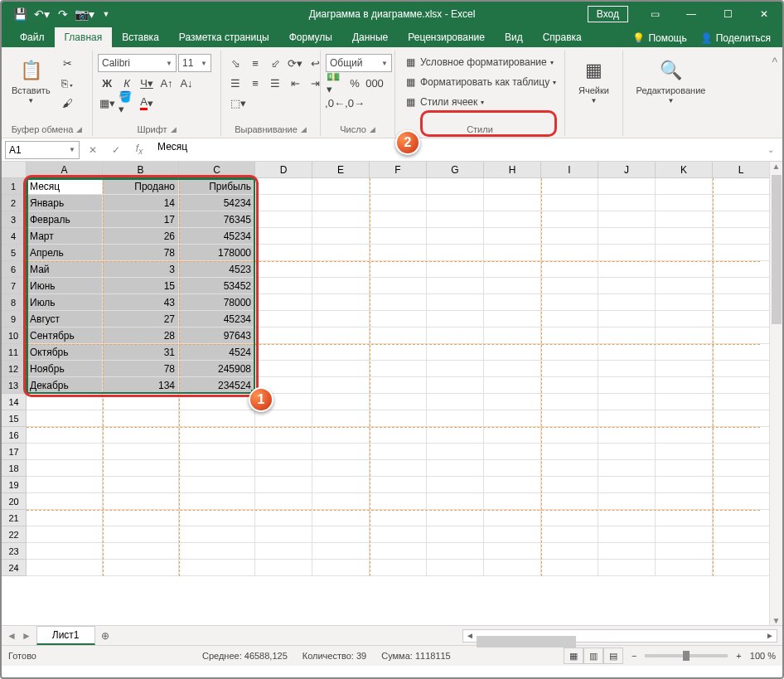  Describe the element at coordinates (195, 63) in the screenshot. I see `font-size-combo: 11▼` at that location.